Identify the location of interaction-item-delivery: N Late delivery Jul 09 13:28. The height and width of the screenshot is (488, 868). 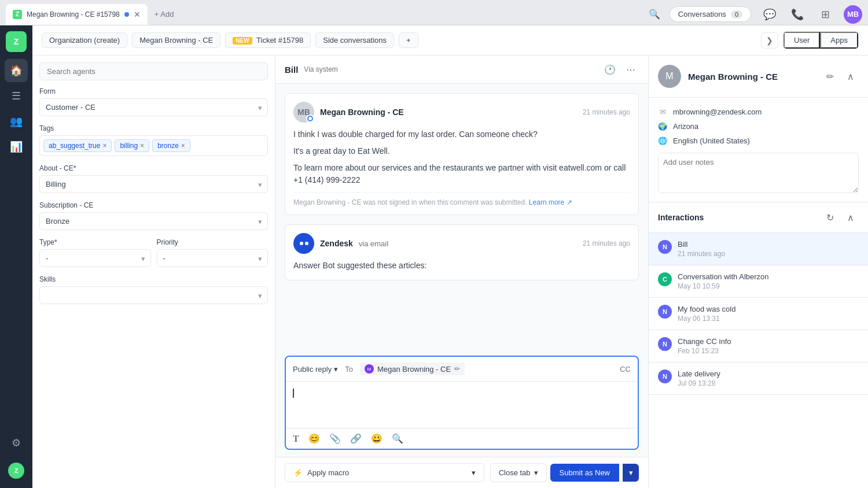
(758, 379).